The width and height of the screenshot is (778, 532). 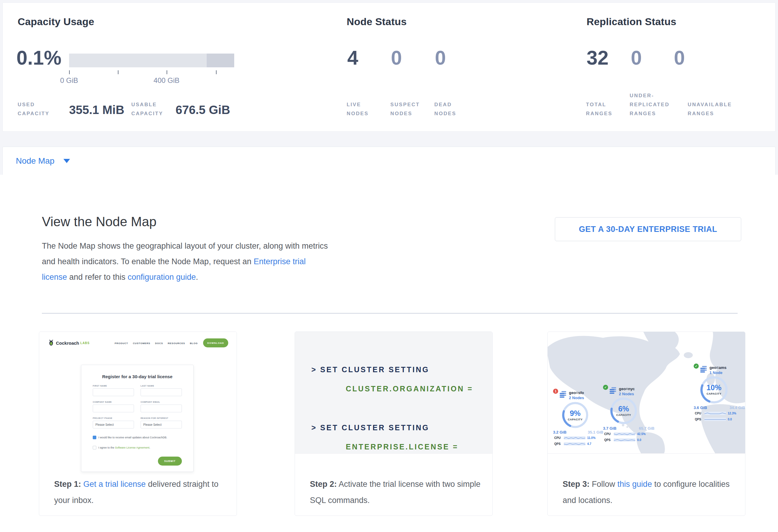 I want to click on nav-item-customers: CUSTOMERS, so click(x=142, y=344).